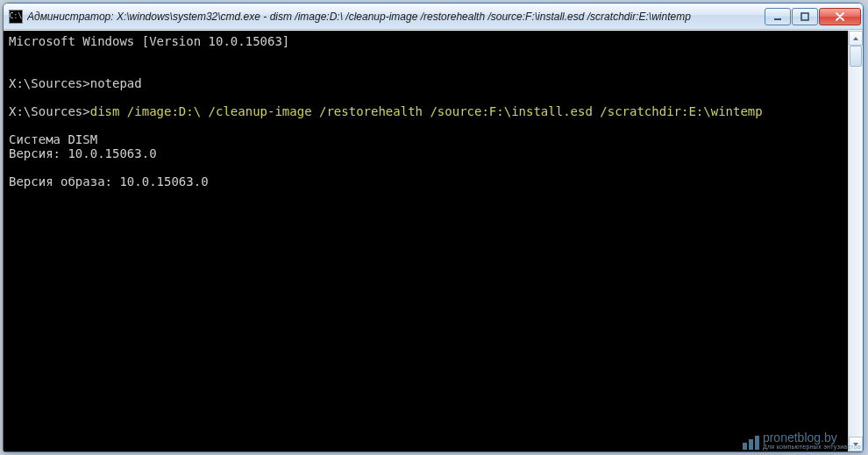  I want to click on vertical-scrollbar, so click(856, 241).